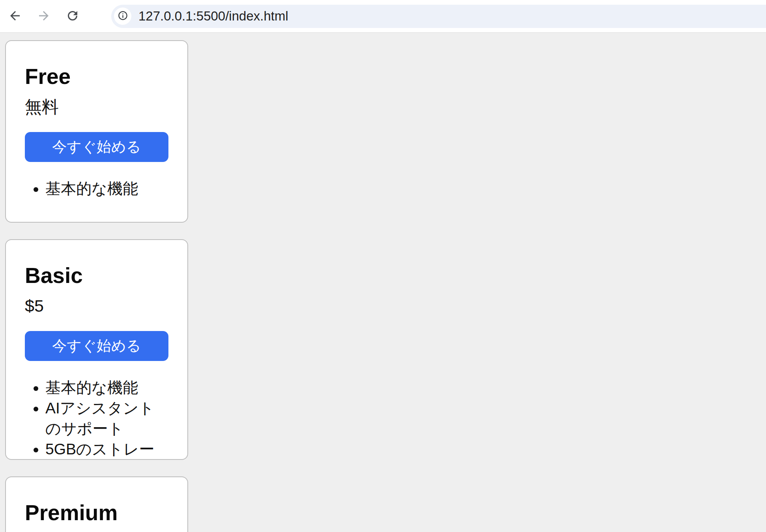 The image size is (766, 532). Describe the element at coordinates (15, 16) in the screenshot. I see `back-button` at that location.